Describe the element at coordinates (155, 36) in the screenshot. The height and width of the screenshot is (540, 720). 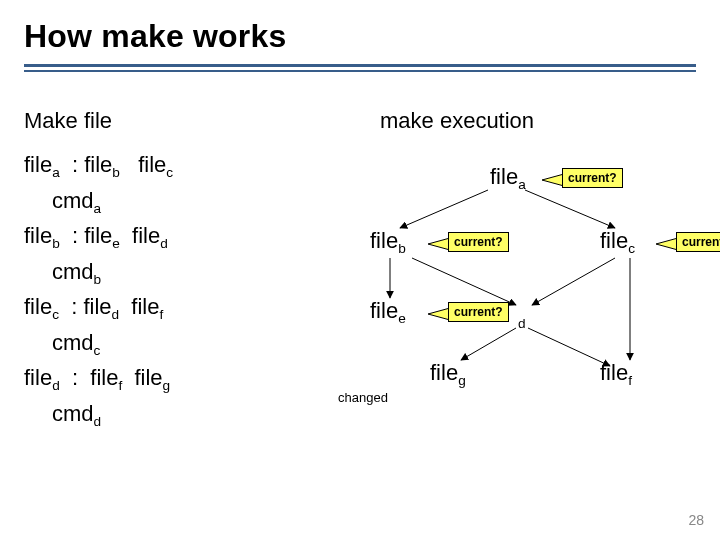
I see `slide-title: How make works` at that location.